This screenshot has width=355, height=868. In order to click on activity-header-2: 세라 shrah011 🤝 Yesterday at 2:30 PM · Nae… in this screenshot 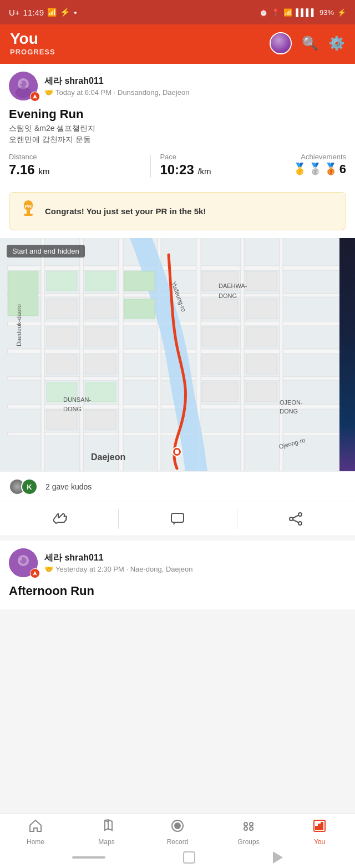, I will do `click(178, 561)`.